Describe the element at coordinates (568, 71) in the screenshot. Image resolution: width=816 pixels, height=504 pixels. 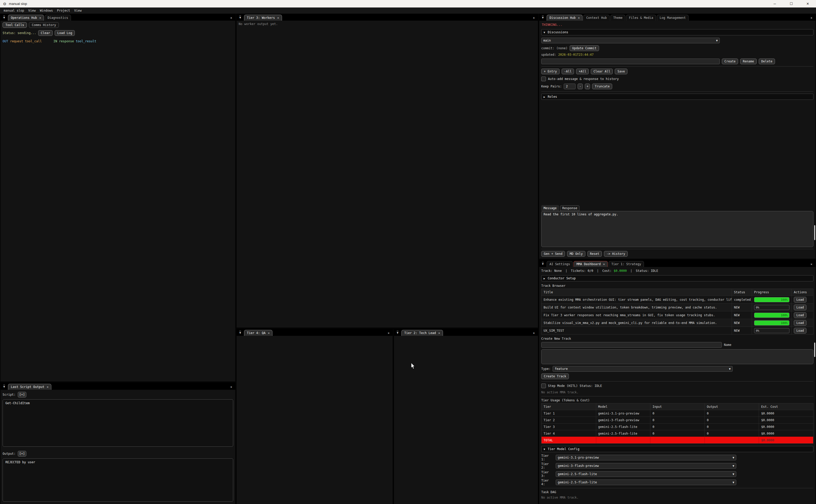
I see `minus-all-button: -All` at that location.